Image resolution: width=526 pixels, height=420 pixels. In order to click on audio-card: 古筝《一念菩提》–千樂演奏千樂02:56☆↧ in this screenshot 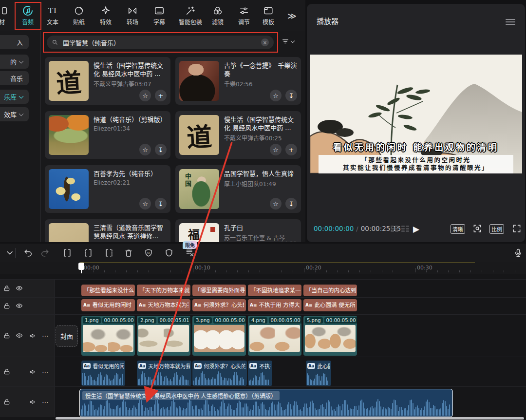, I will do `click(238, 81)`.